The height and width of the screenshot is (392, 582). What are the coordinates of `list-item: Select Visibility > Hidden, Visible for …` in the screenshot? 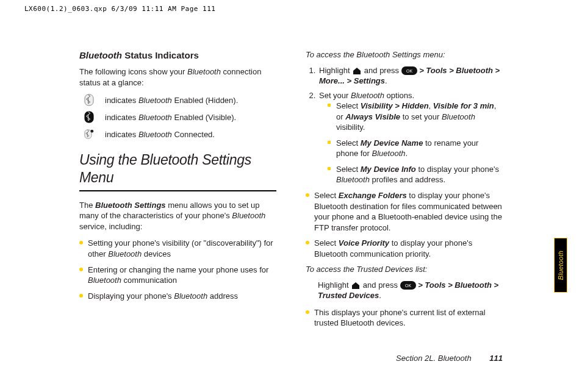 It's located at (415, 117).